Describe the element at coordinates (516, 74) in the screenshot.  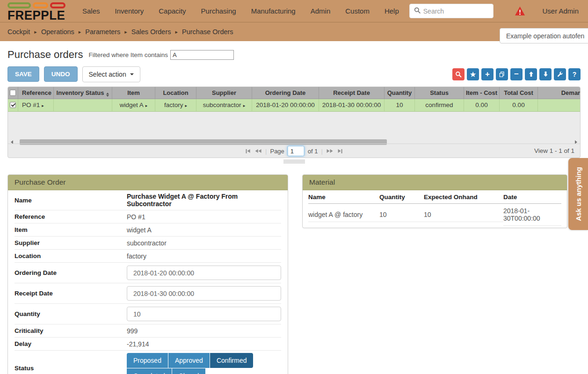
I see `delete-row-button: −` at that location.